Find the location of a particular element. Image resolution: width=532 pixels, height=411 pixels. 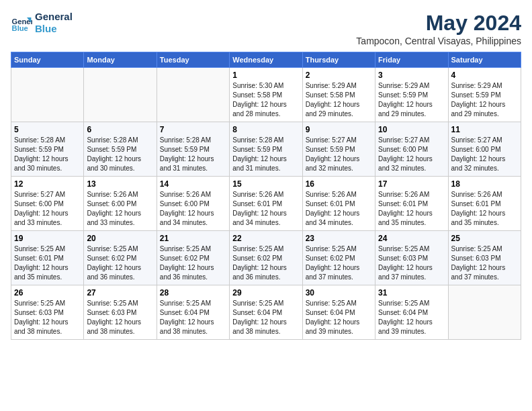

day-number: 18 is located at coordinates (485, 184).